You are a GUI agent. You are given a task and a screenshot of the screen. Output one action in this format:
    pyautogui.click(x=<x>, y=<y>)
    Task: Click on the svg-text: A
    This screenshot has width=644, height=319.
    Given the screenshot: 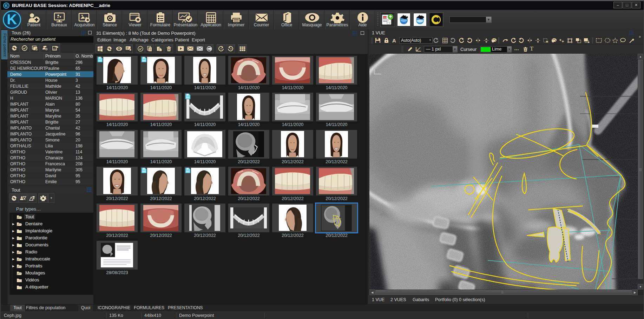 What is the action you would take?
    pyautogui.click(x=394, y=41)
    